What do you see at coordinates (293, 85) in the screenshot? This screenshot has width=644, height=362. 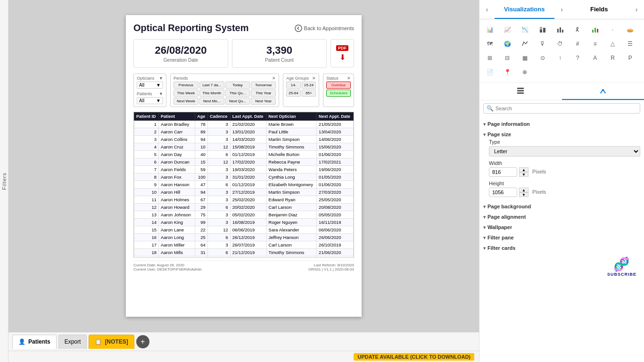 I see `age-button: 14-` at bounding box center [293, 85].